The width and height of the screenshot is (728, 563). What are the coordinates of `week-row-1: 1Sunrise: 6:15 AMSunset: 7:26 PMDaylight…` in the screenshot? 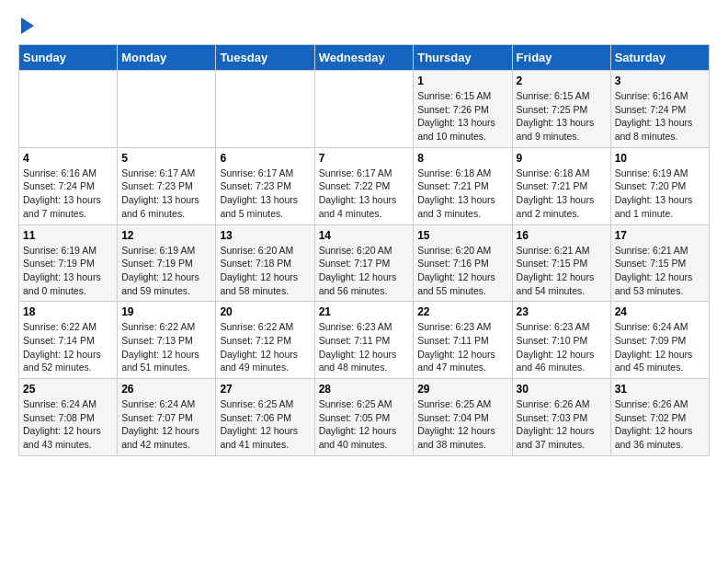 It's located at (364, 109).